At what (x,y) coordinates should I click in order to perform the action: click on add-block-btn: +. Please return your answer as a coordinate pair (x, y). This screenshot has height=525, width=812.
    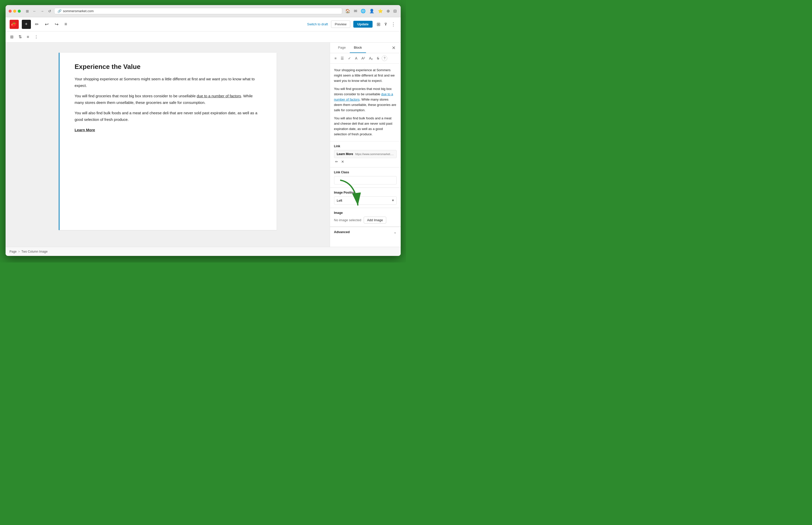
    Looking at the image, I should click on (27, 25).